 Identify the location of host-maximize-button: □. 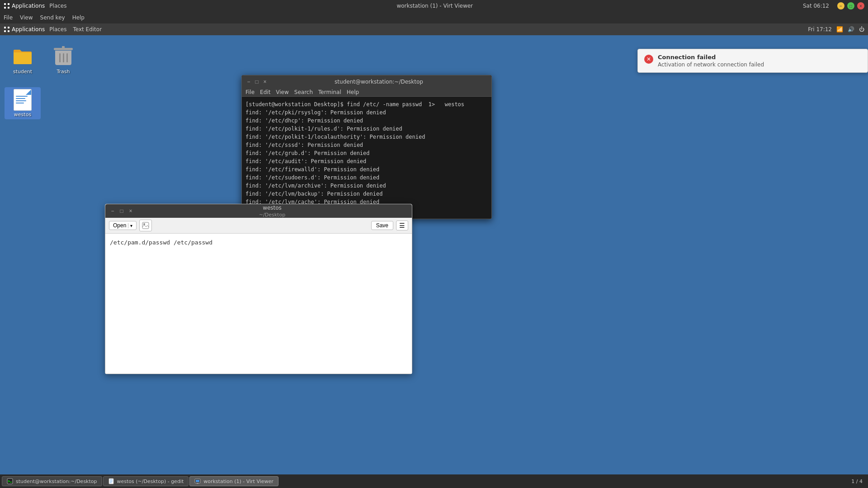
(851, 6).